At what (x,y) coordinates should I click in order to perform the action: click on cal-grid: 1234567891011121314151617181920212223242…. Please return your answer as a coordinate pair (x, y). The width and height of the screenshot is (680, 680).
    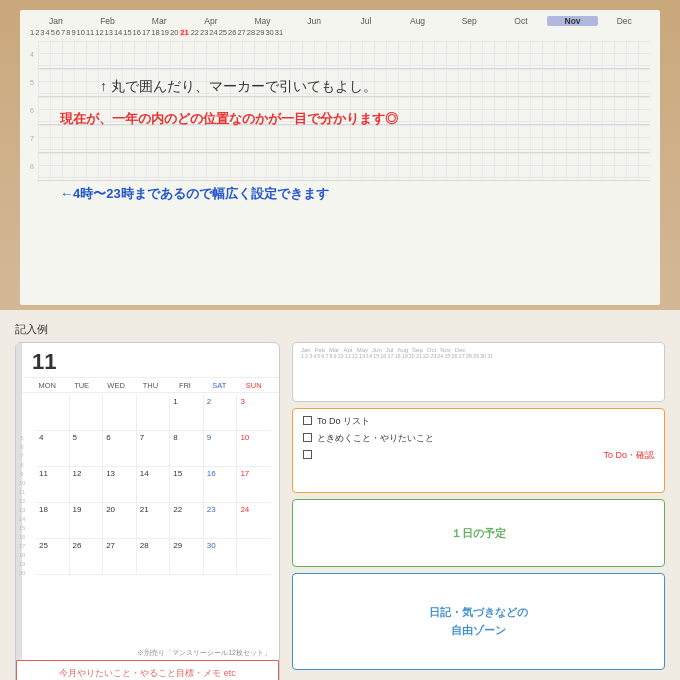
    Looking at the image, I should click on (150, 485).